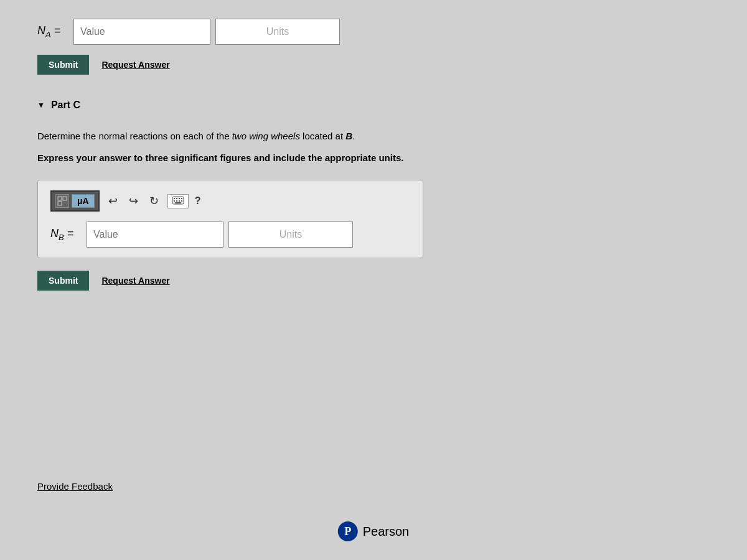 The image size is (747, 560). Describe the element at coordinates (136, 65) in the screenshot. I see `part-a-request-answer-button: Request Answer` at that location.